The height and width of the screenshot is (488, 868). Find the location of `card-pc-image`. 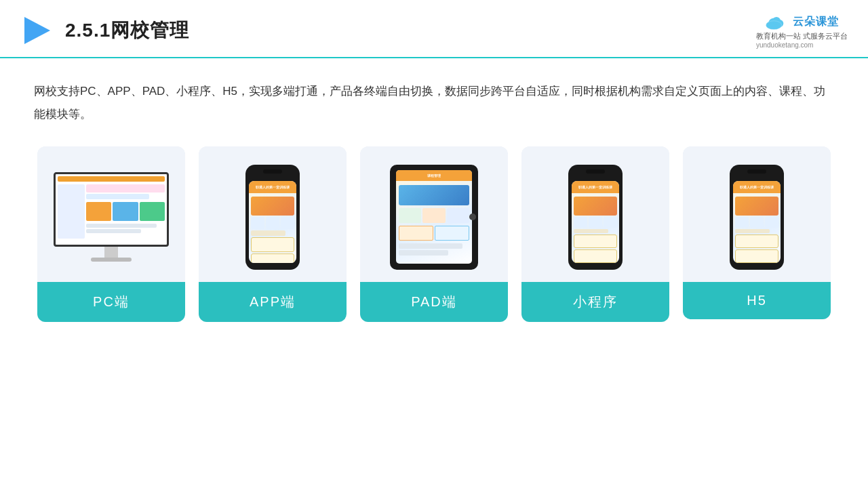

card-pc-image is located at coordinates (111, 214).